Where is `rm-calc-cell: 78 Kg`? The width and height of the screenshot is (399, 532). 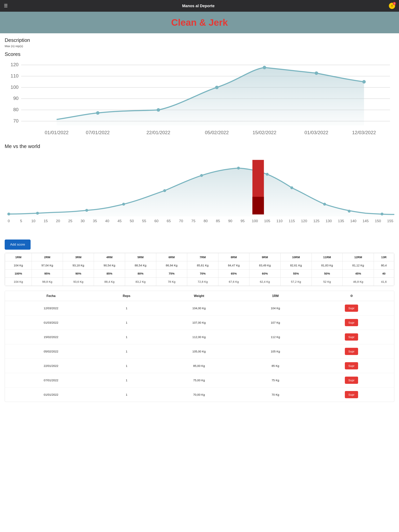
rm-calc-cell: 78 Kg is located at coordinates (172, 282).